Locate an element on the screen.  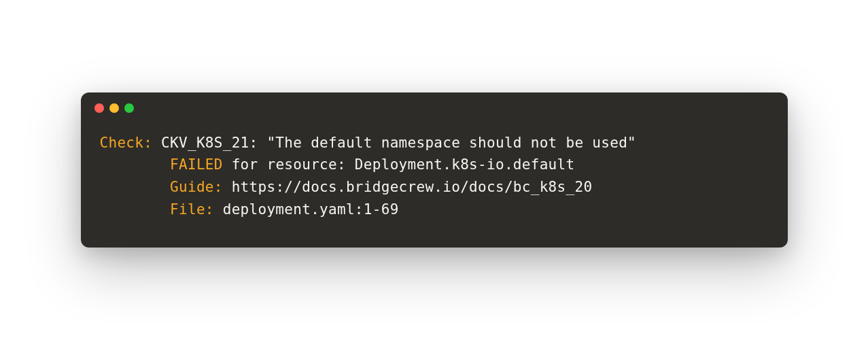
close-icon is located at coordinates (99, 108).